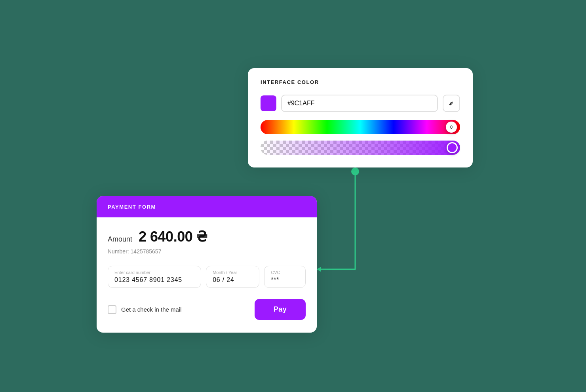 This screenshot has width=586, height=392. What do you see at coordinates (145, 310) in the screenshot?
I see `email-receipt-checkbox-label: Get a check in the mail` at bounding box center [145, 310].